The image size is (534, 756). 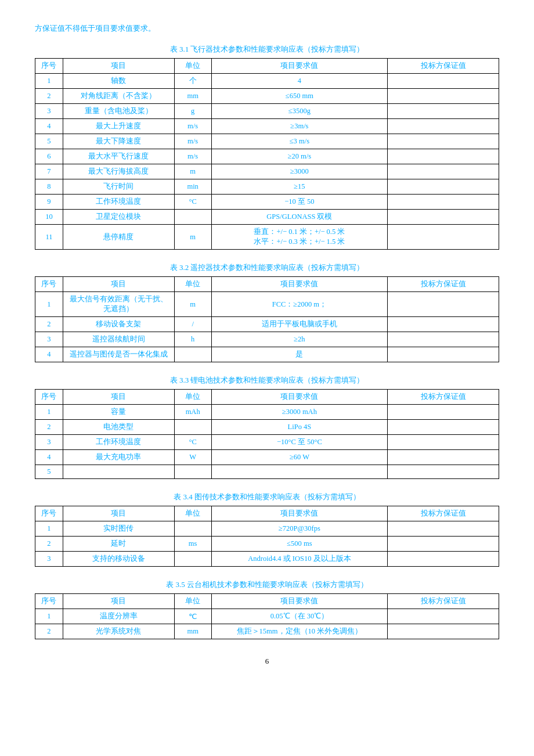 What do you see at coordinates (300, 340) in the screenshot?
I see `table-cell: ≥2h` at bounding box center [300, 340].